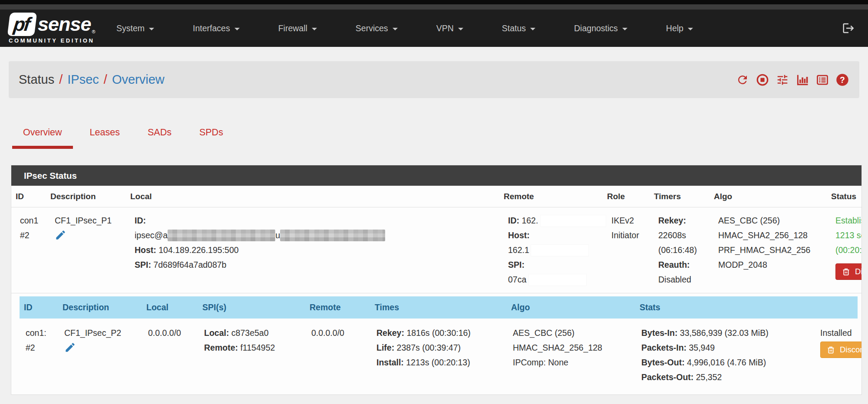  What do you see at coordinates (216, 29) in the screenshot?
I see `menu-item-interfaces: Interfaces` at bounding box center [216, 29].